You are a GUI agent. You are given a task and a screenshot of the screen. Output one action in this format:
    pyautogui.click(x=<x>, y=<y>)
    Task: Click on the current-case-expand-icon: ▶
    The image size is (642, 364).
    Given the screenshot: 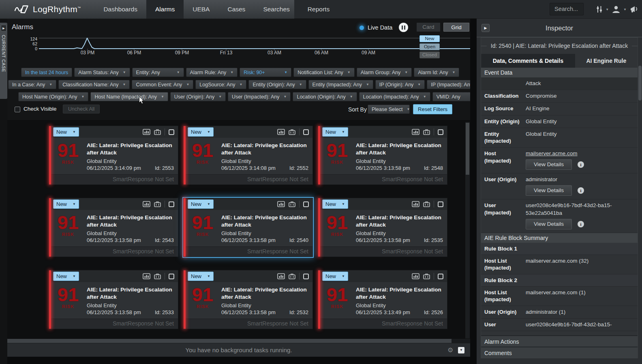 What is the action you would take?
    pyautogui.click(x=4, y=28)
    